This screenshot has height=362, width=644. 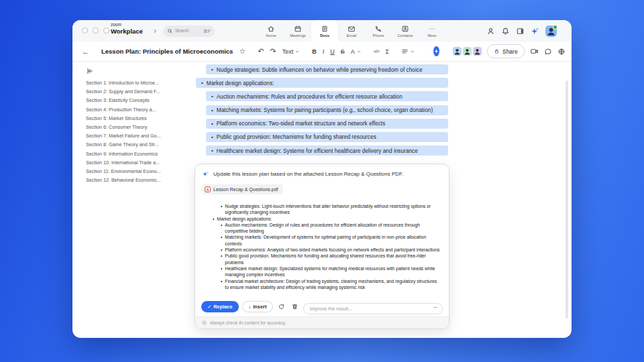 What do you see at coordinates (506, 51) in the screenshot?
I see `share-button: Share` at bounding box center [506, 51].